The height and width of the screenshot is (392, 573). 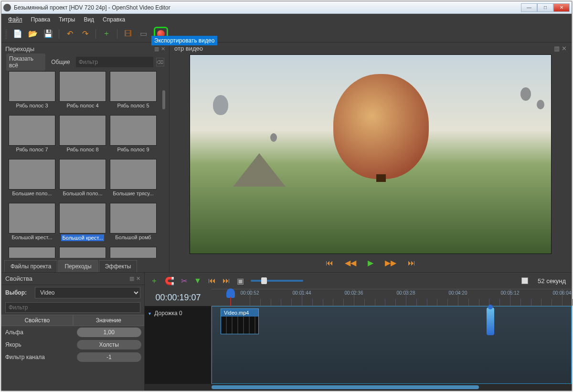 I want to click on playback-controls: ⏮ ◀◀ ▶ ▶▶ ⏭, so click(x=371, y=263).